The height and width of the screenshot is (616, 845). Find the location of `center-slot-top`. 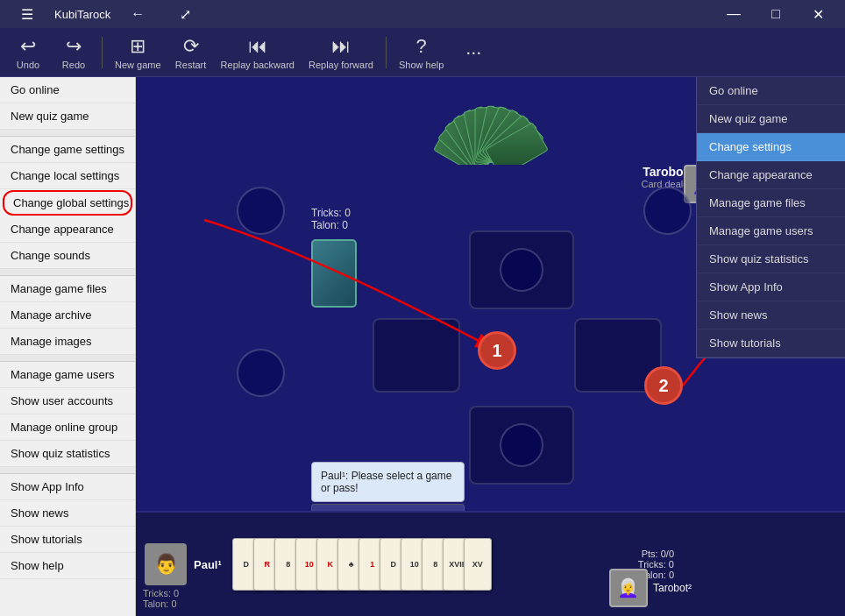

center-slot-top is located at coordinates (522, 270).